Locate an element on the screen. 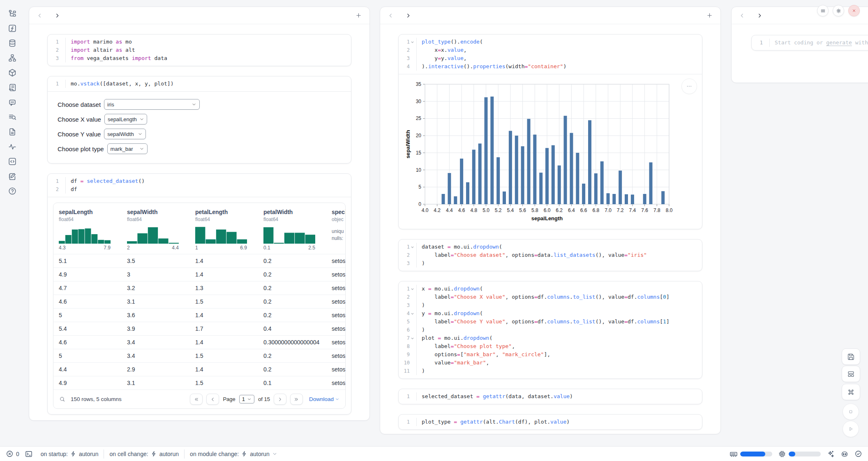 The width and height of the screenshot is (868, 461). table-row: 53.41.50.2setos is located at coordinates (199, 356).